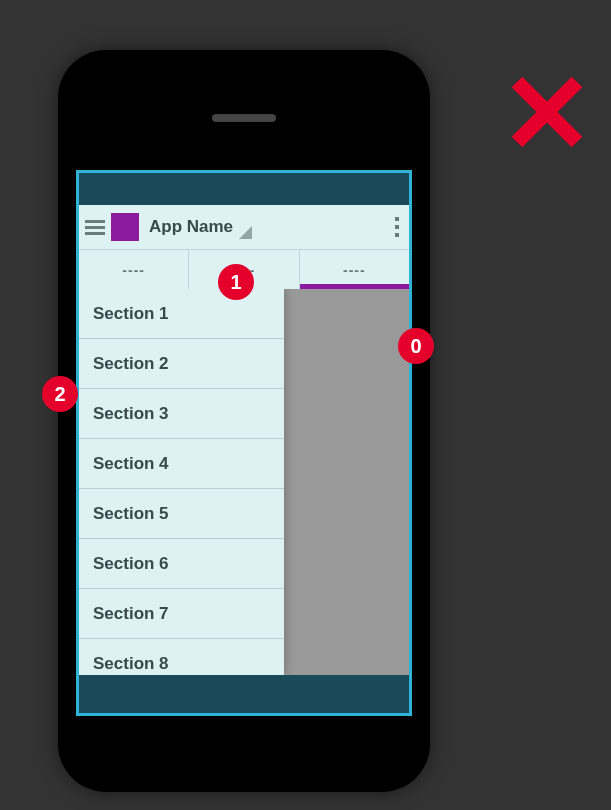 The width and height of the screenshot is (611, 810). What do you see at coordinates (547, 112) in the screenshot?
I see `incorrect-x-icon` at bounding box center [547, 112].